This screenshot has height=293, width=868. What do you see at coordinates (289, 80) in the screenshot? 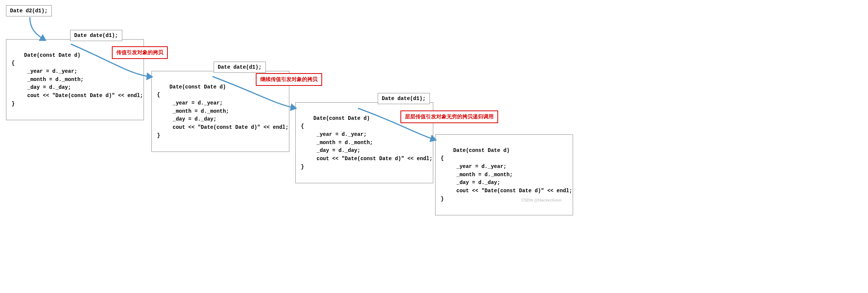
I see `annotation-2: 继续传值引发对象的拷贝` at bounding box center [289, 80].